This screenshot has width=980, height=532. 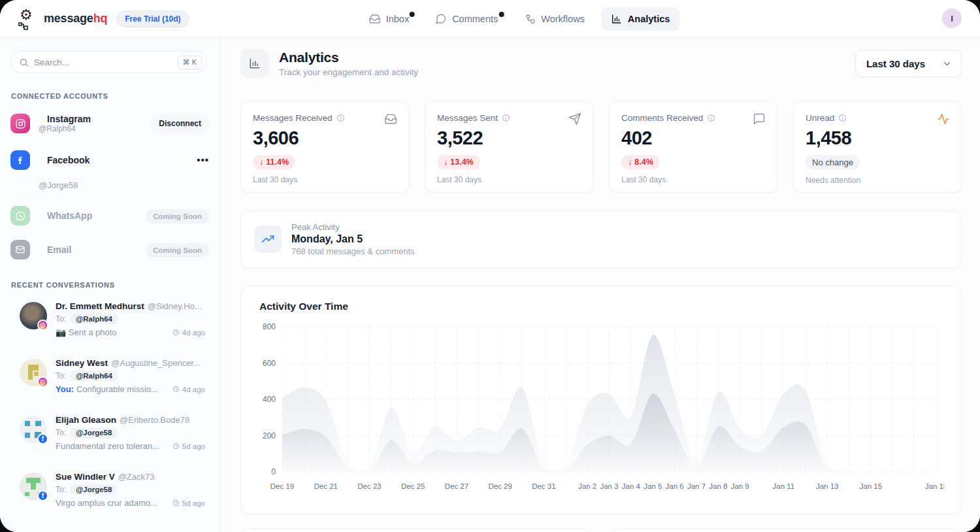 I want to click on message-preview: 📷 Sent a photo, so click(x=86, y=332).